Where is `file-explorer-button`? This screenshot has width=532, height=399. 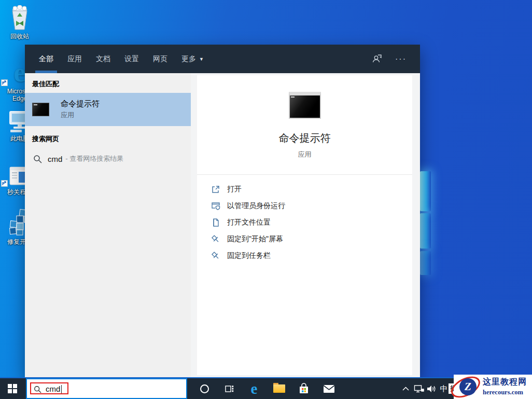
file-explorer-button is located at coordinates (279, 389).